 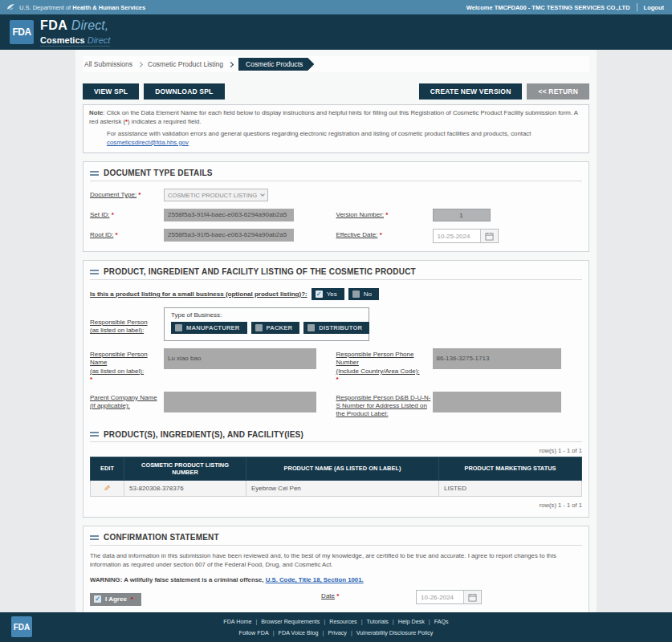 I want to click on product-name-column-header: PRODUCT NAME (AS LISTED ON LABEL), so click(x=343, y=469).